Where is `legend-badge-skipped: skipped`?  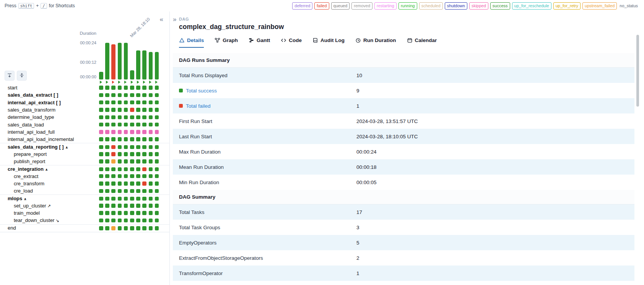
legend-badge-skipped: skipped is located at coordinates (479, 6).